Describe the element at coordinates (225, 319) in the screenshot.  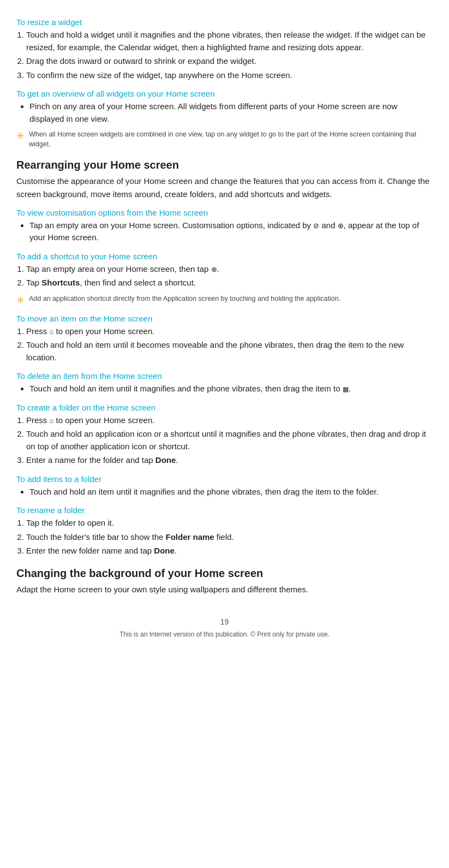
I see `heading-move-item: To move an item on the Home screen` at that location.